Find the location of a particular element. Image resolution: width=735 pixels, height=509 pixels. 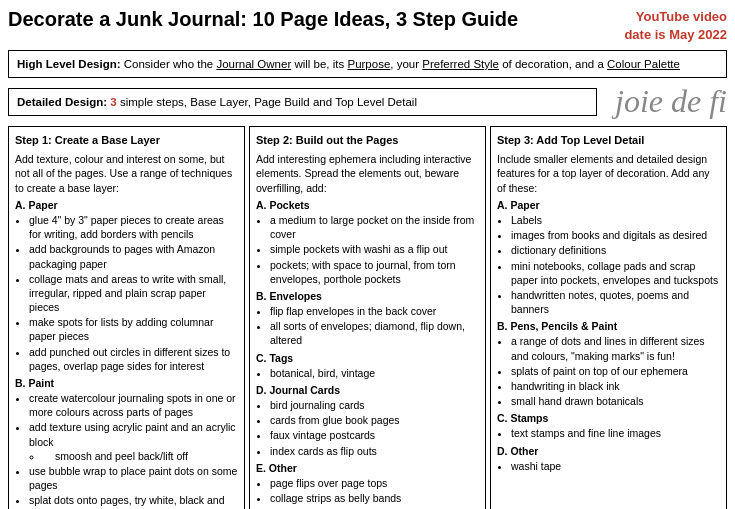

step2-d-list: bird journaling cards cards from glue bo… is located at coordinates (368, 428).